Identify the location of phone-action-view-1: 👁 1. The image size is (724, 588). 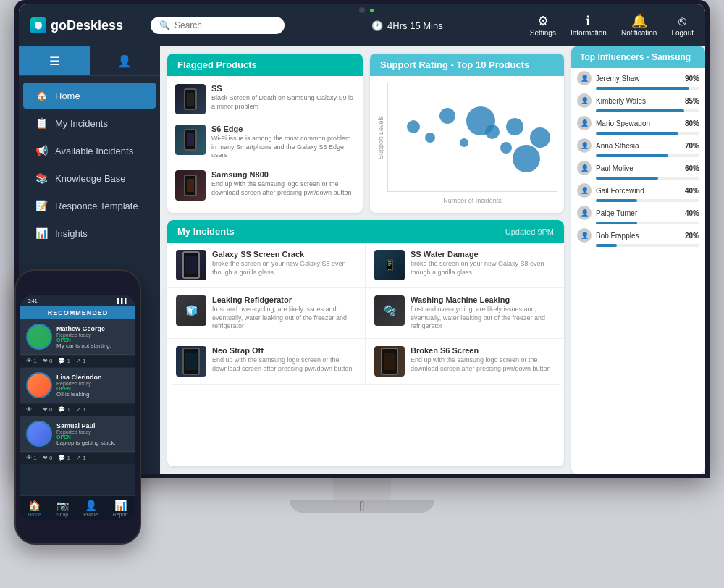
(32, 361).